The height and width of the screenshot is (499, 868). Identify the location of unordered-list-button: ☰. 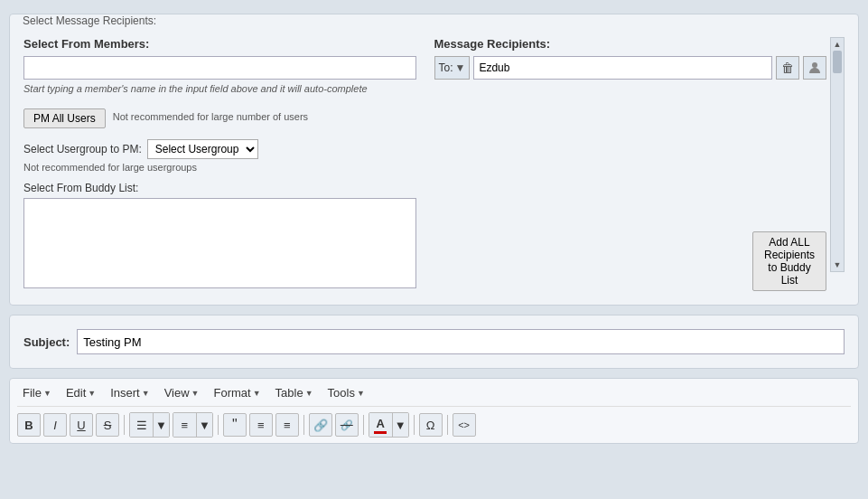
(142, 425).